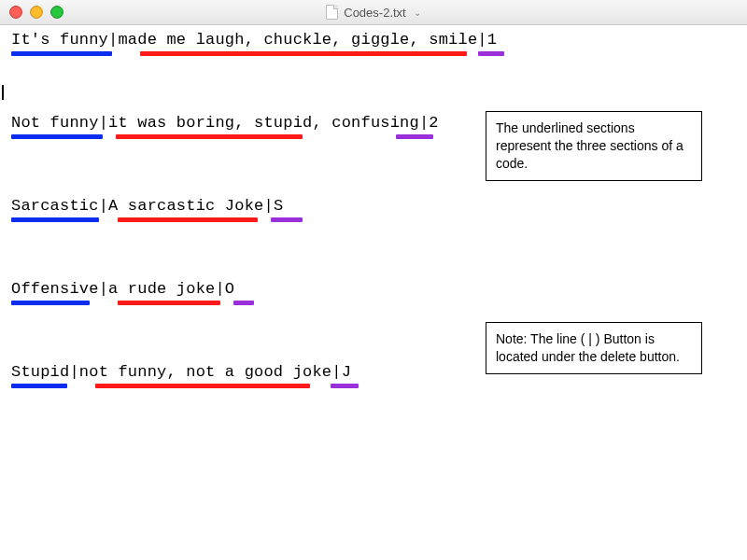 The height and width of the screenshot is (560, 747). Describe the element at coordinates (594, 348) in the screenshot. I see `annotation-box: Note: The line ( | ) Button is located u…` at that location.